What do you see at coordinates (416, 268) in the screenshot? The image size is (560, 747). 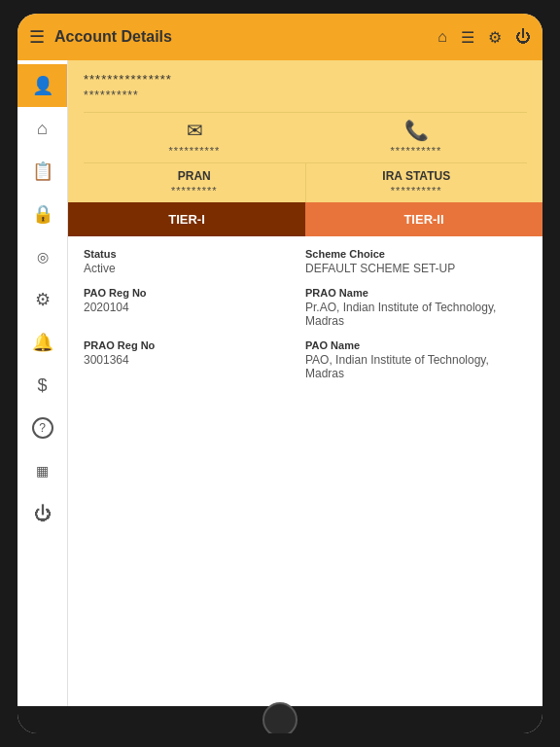 I see `scheme-choice-value: DEFAULT SCHEME SET-UP` at bounding box center [416, 268].